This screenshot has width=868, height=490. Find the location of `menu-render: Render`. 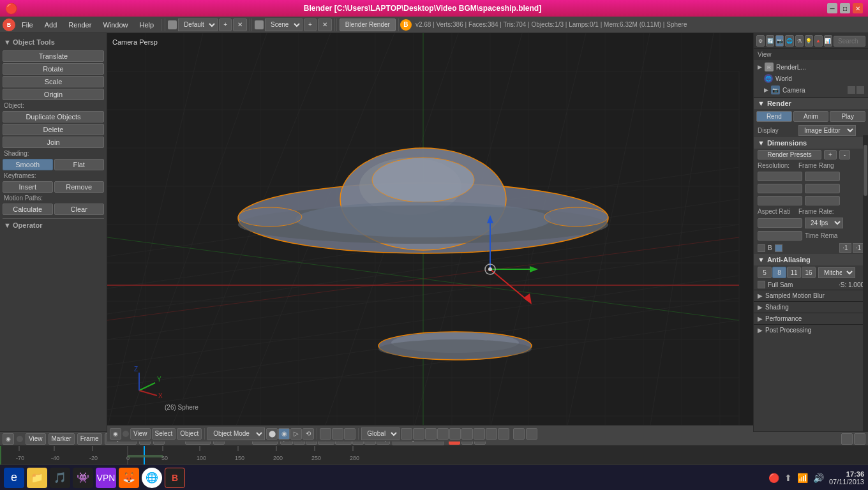

menu-render: Render is located at coordinates (80, 25).